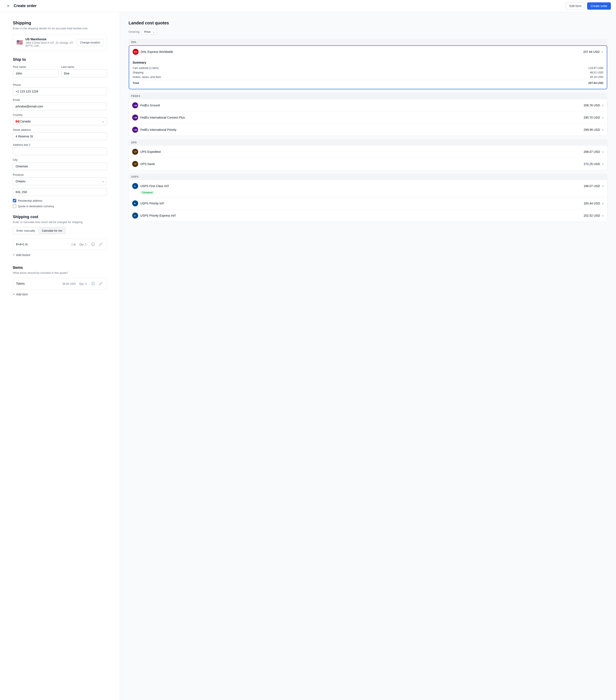 Image resolution: width=616 pixels, height=700 pixels. What do you see at coordinates (594, 130) in the screenshot?
I see `fedex-intl-priority-right: 299.99 USD ∨` at bounding box center [594, 130].